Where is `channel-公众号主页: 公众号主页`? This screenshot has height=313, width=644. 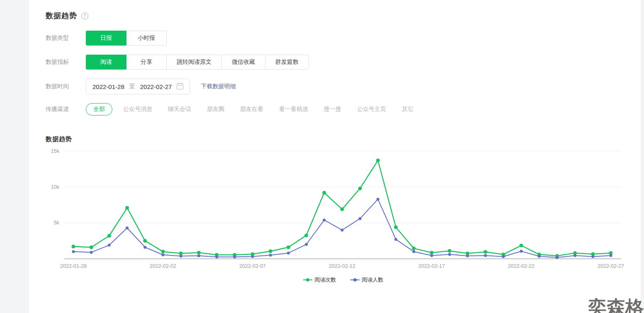 channel-公众号主页: 公众号主页 is located at coordinates (372, 109).